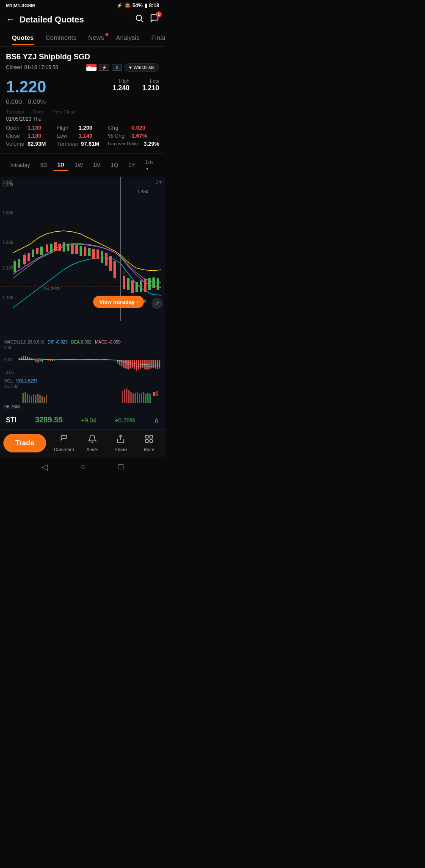 The image size is (425, 868). Describe the element at coordinates (139, 19) in the screenshot. I see `search-button` at that location.